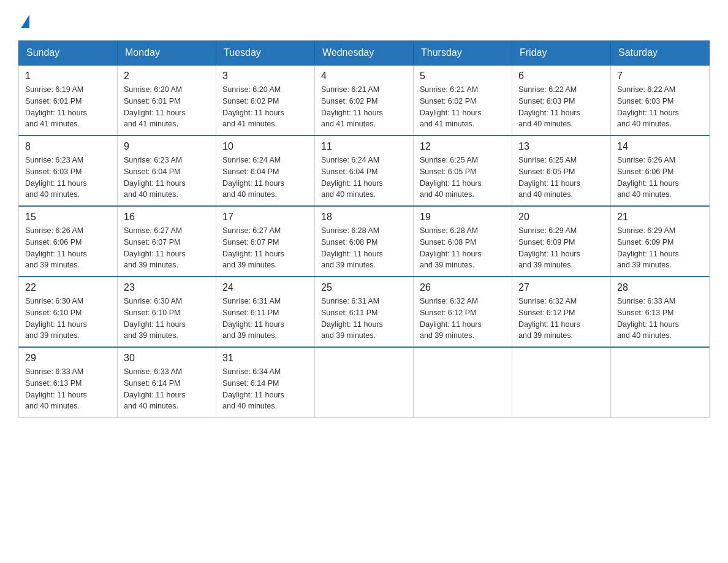 The image size is (728, 563). What do you see at coordinates (265, 389) in the screenshot?
I see `day-info: Sunrise: 6:34 AM Sunset: 6:14 PM Dayligh…` at bounding box center [265, 389].